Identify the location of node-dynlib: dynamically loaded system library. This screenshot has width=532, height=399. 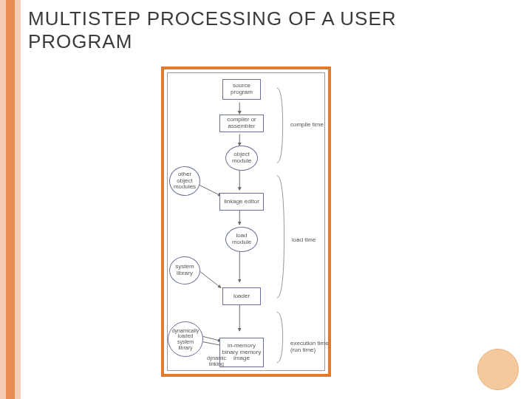
(185, 339).